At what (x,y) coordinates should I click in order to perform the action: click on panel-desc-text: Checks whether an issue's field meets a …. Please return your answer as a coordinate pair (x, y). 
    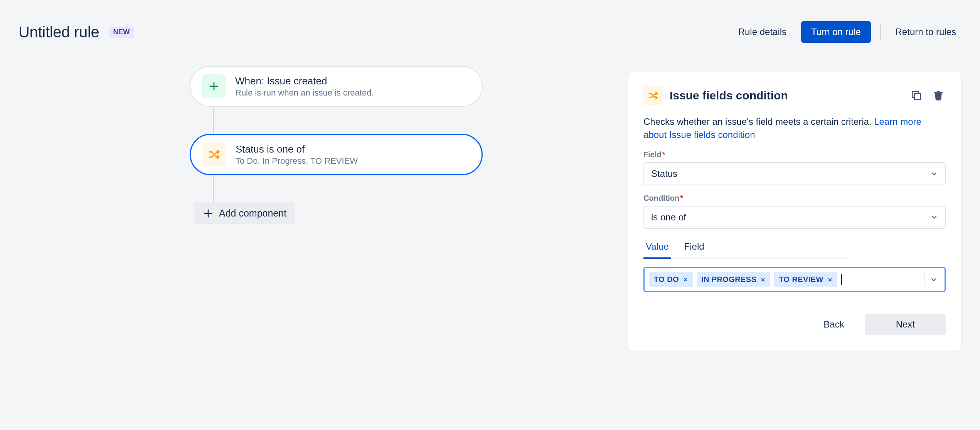
    Looking at the image, I should click on (759, 122).